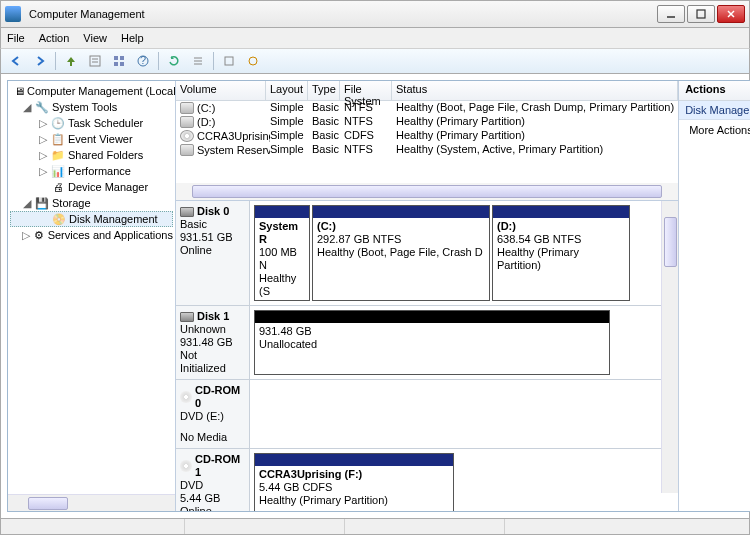 Image resolution: width=750 pixels, height=536 pixels. I want to click on volume-row: System ReservedSimpleBasicNTFSHealthy (S…, so click(427, 150).